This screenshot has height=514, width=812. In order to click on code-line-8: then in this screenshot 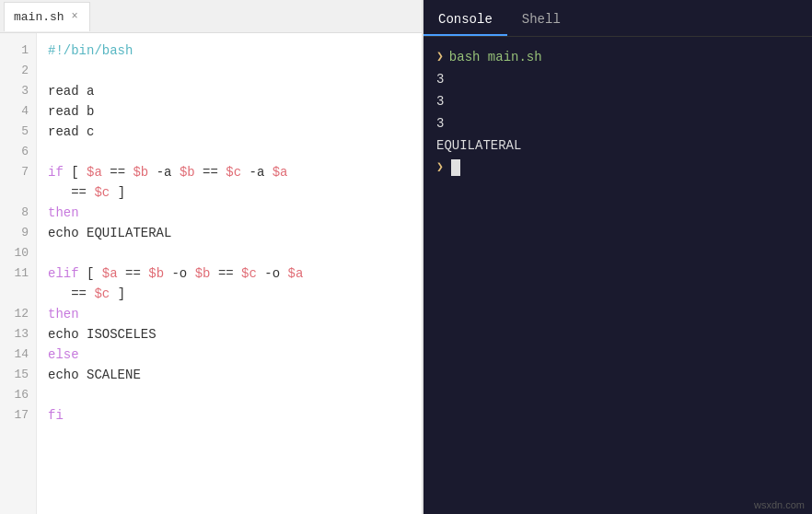, I will do `click(236, 213)`.